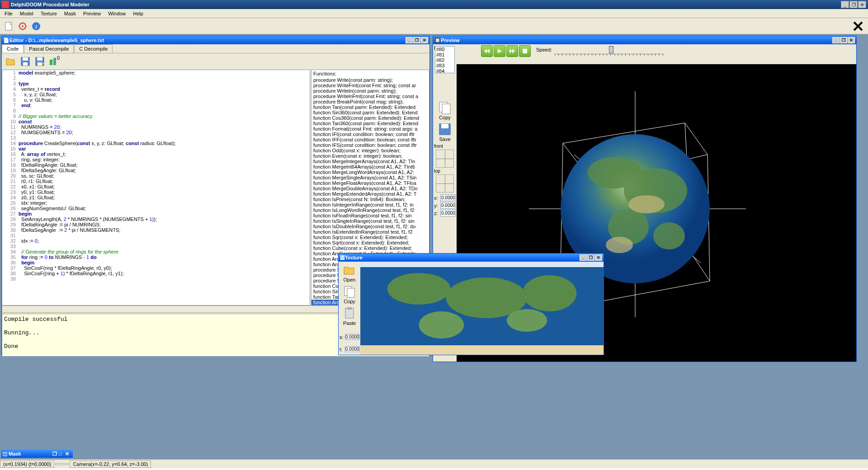  What do you see at coordinates (62, 454) in the screenshot?
I see `mask-maximize: □` at bounding box center [62, 454].